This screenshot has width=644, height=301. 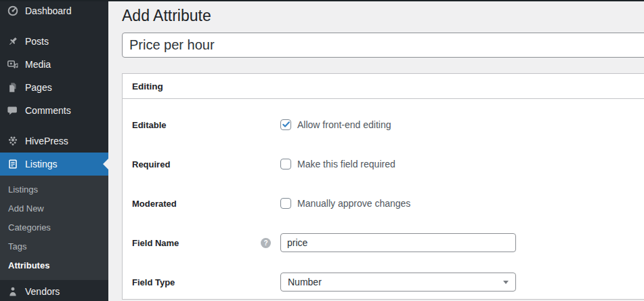 What do you see at coordinates (149, 125) in the screenshot?
I see `editable-label: Editable` at bounding box center [149, 125].